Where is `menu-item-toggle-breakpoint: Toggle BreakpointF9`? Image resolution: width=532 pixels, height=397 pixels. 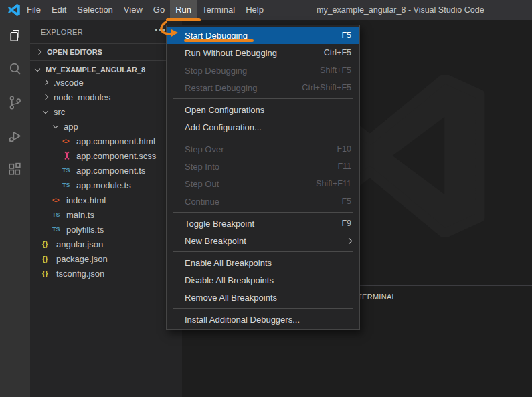
menu-item-toggle-breakpoint: Toggle BreakpointF9 is located at coordinates (263, 223).